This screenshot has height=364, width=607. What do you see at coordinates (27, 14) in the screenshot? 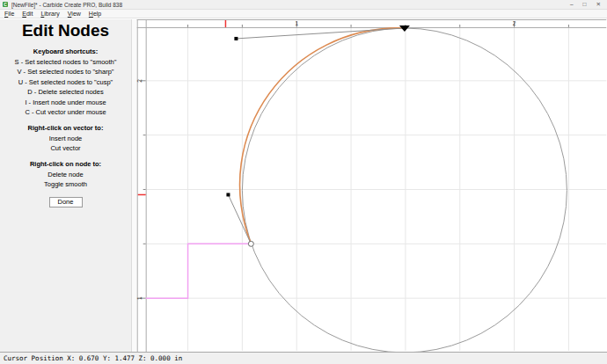
I see `menu-edit: Edit` at bounding box center [27, 14].